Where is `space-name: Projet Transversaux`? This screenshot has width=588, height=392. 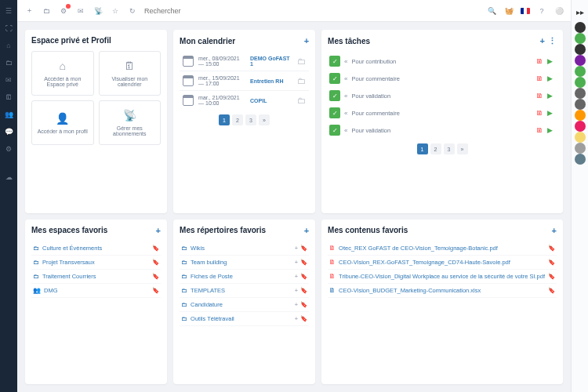 space-name: Projet Transversaux is located at coordinates (96, 262).